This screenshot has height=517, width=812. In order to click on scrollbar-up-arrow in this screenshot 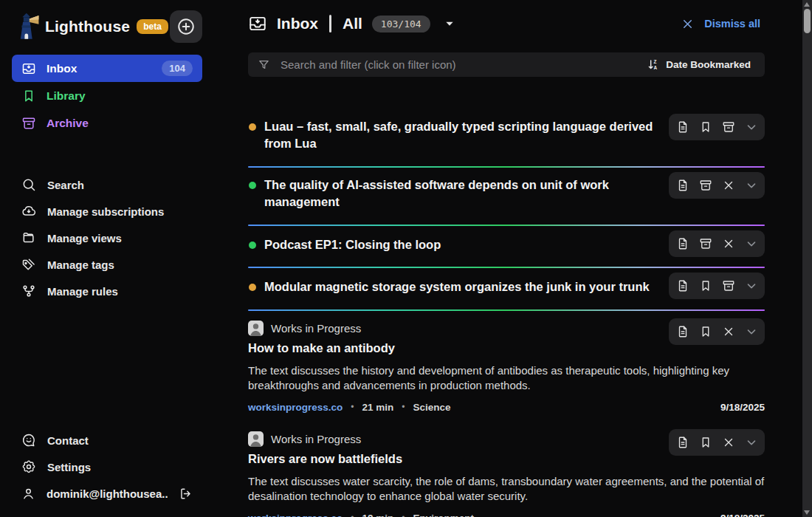, I will do `click(807, 4)`.